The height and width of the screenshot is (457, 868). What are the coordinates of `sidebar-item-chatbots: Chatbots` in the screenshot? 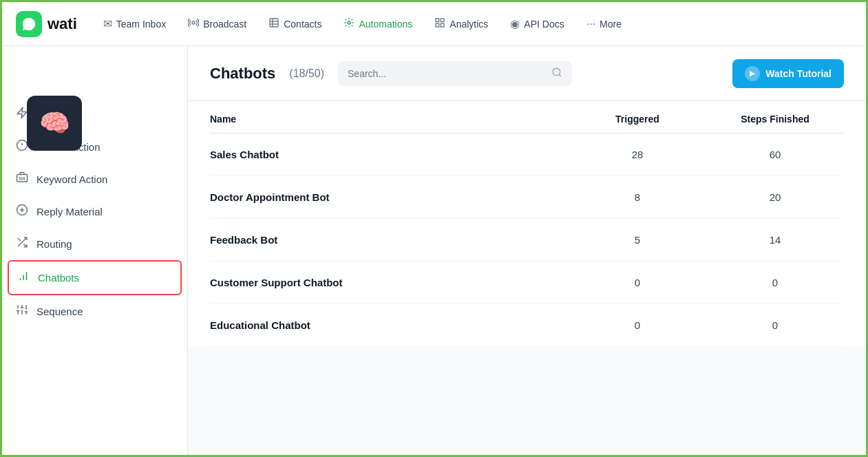 It's located at (95, 278).